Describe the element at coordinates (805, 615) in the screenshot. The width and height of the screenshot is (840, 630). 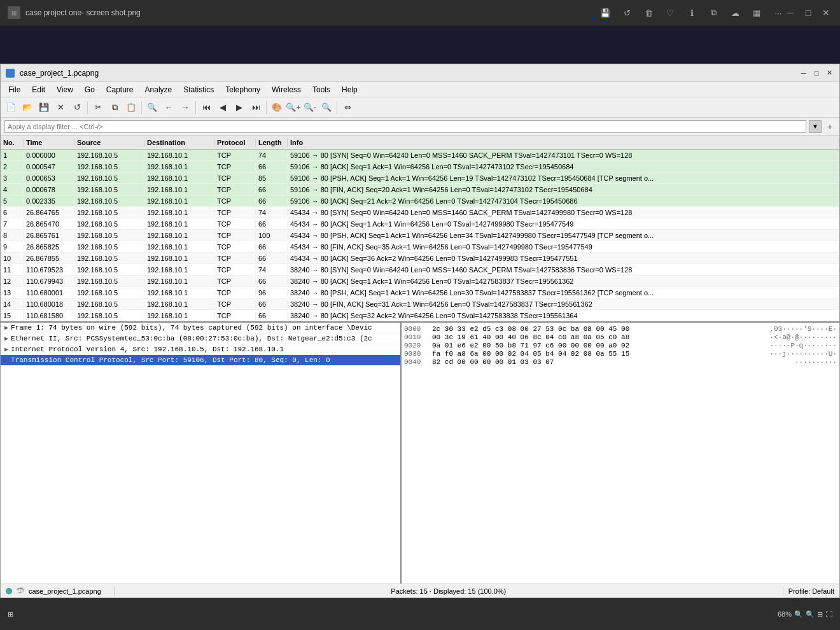
I see `os-zoom-controls: 68% 🔍 🔍 ⊞ ⛶` at that location.